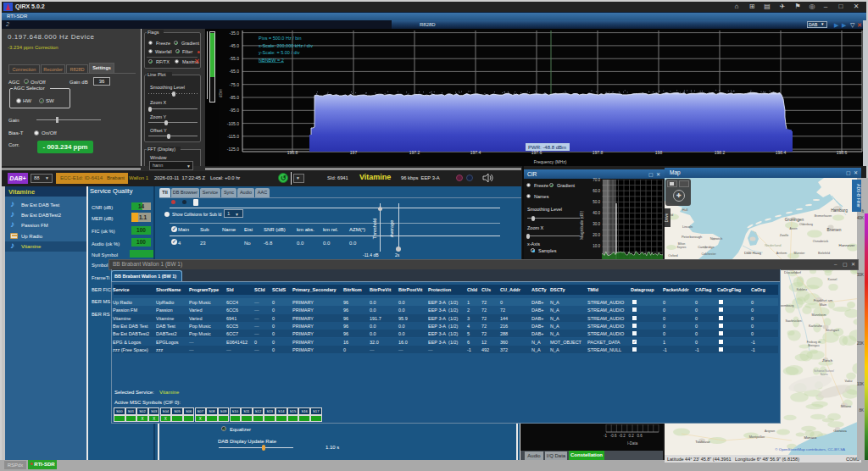 This screenshot has height=471, width=868. I want to click on svg-text: Colchester, so click(709, 254).